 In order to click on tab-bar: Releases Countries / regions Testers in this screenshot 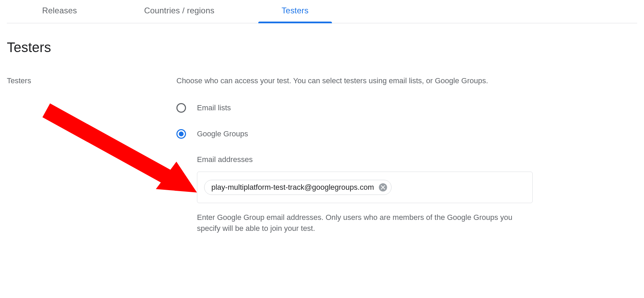, I will do `click(322, 12)`.